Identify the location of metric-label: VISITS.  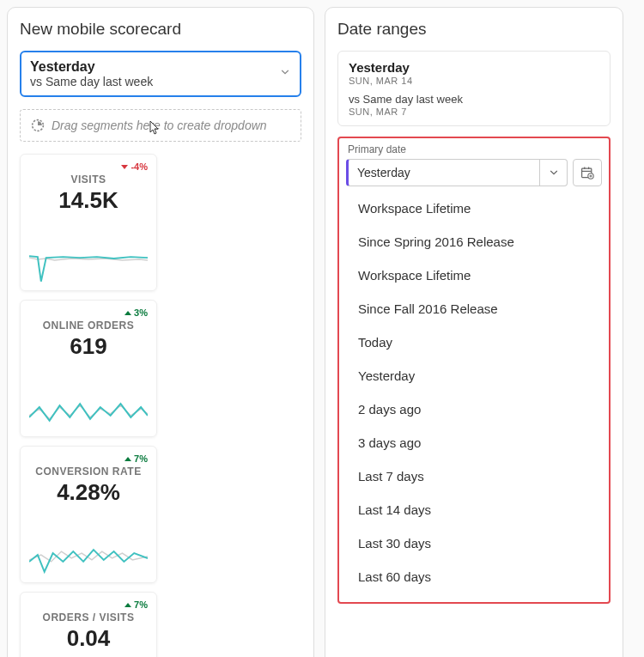
(88, 179).